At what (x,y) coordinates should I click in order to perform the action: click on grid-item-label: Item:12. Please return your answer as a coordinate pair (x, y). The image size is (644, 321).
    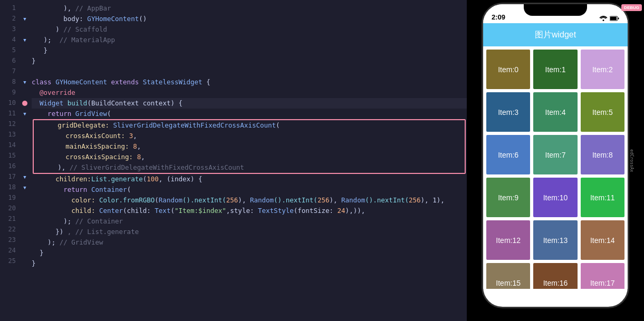
    Looking at the image, I should click on (508, 240).